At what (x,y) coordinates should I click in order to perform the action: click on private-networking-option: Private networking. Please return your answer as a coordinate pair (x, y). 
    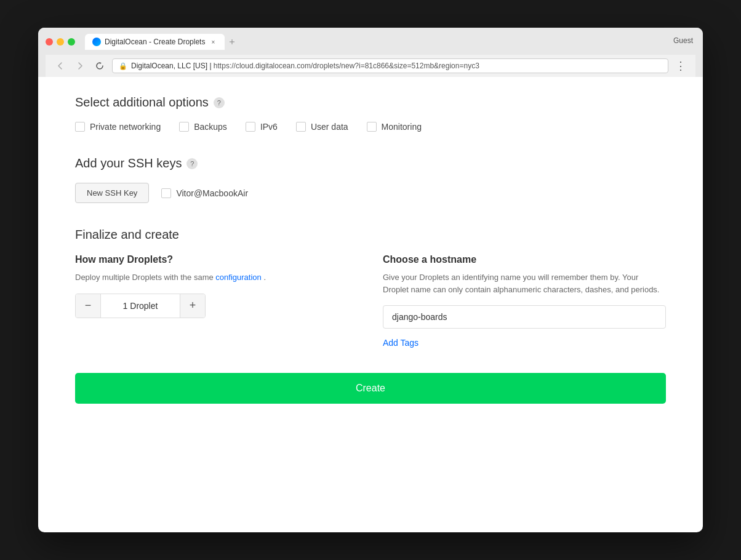
    Looking at the image, I should click on (118, 127).